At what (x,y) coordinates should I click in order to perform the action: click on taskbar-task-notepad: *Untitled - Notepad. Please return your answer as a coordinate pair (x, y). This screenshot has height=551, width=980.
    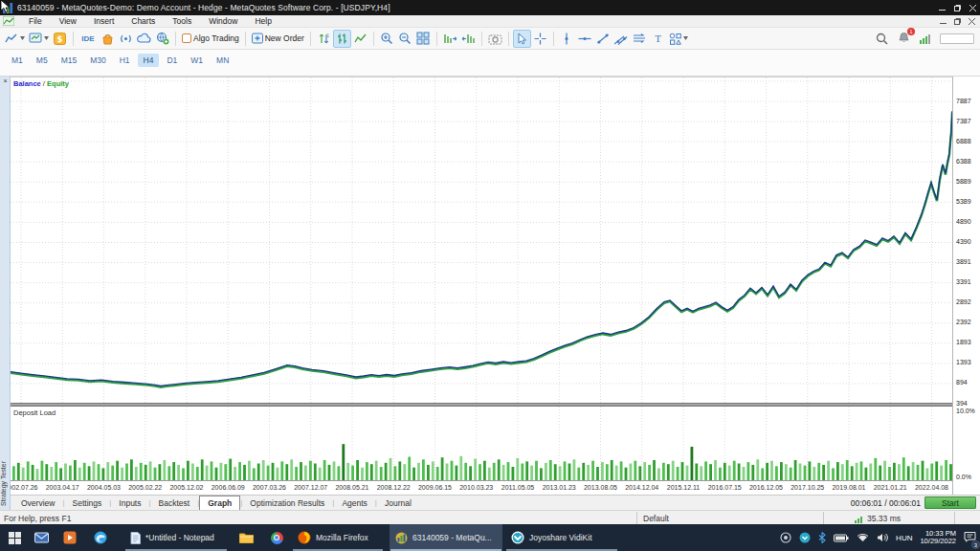
    Looking at the image, I should click on (176, 538).